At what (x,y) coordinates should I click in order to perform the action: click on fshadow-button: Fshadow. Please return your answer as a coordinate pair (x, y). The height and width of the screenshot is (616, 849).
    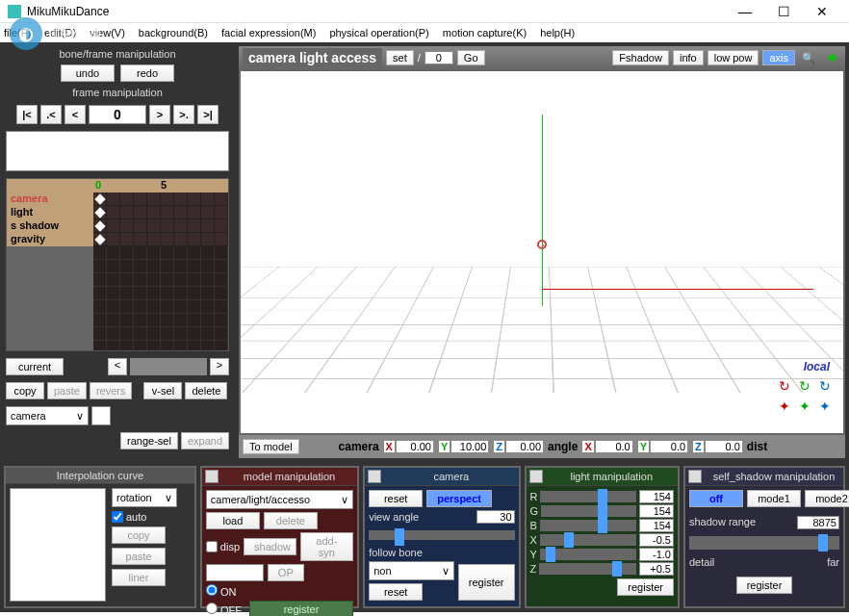
    Looking at the image, I should click on (641, 58).